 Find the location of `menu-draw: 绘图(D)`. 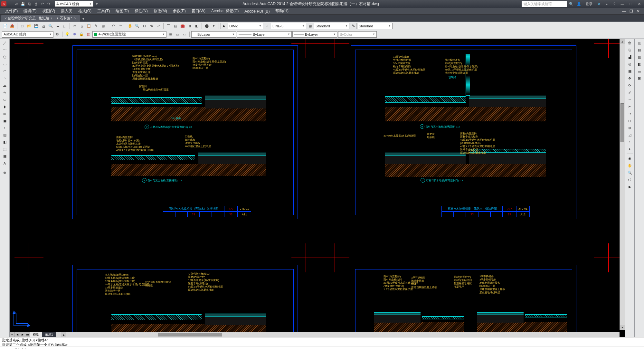

menu-draw: 绘图(D) is located at coordinates (122, 11).